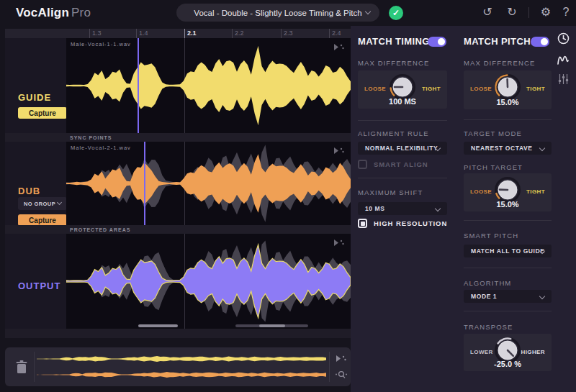  I want to click on preset-value: Vocal - Double - Slightly Loose Timing &…, so click(278, 13).